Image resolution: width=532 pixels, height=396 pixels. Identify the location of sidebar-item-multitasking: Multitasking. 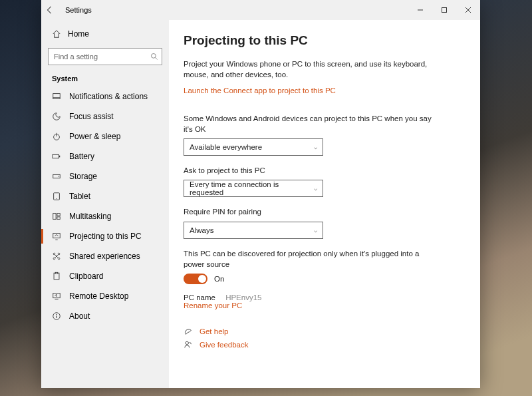
(105, 216).